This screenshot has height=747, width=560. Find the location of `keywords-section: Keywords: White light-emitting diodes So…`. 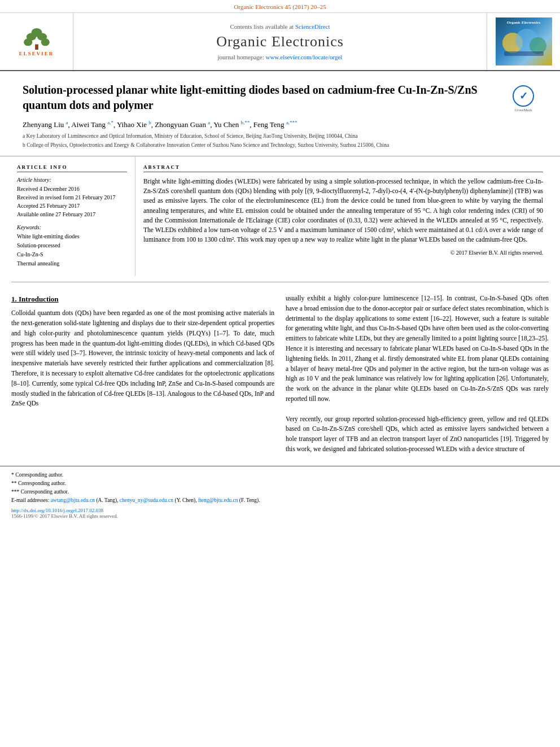

keywords-section: Keywords: White light-emitting diodes So… is located at coordinates (72, 246).